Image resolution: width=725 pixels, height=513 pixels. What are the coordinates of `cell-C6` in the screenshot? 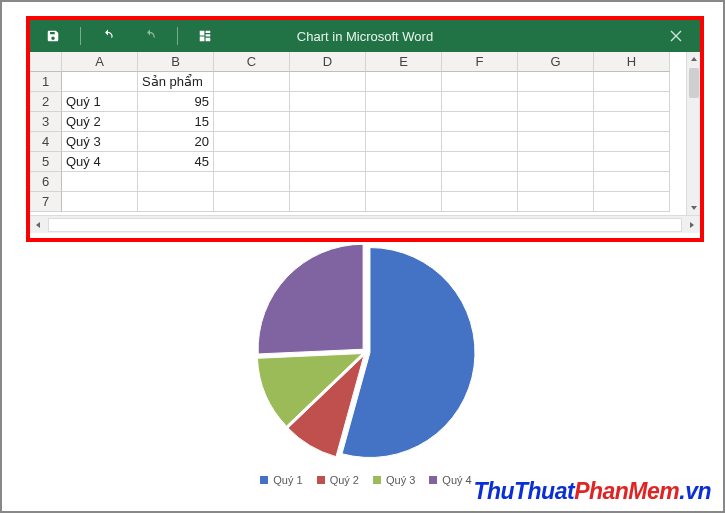 It's located at (252, 182).